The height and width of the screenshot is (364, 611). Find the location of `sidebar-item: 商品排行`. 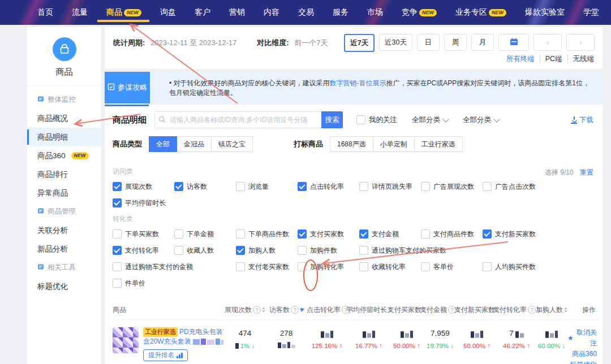

sidebar-item: 商品排行 is located at coordinates (64, 174).